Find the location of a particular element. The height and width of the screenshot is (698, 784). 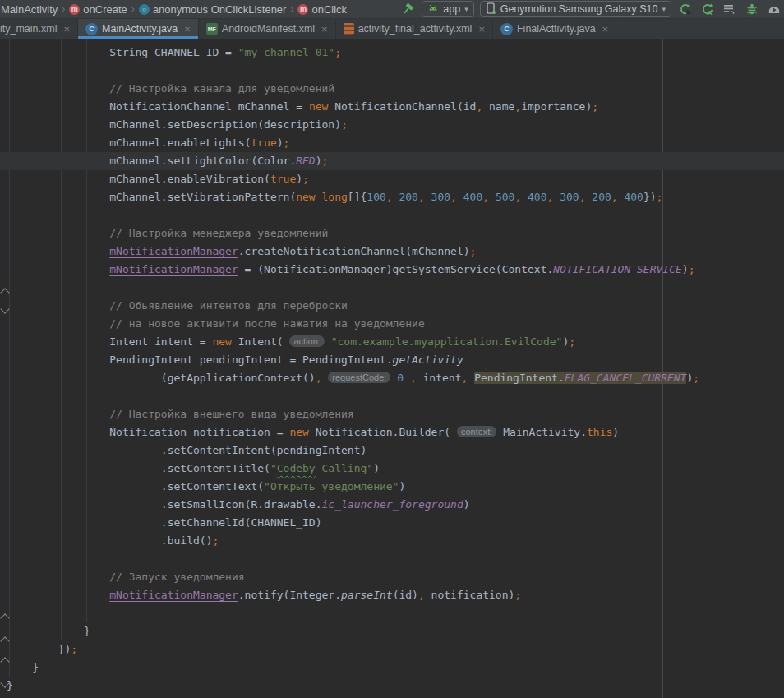

code-line: mNotificationManager.notify(Integer.pars… is located at coordinates (392, 595).